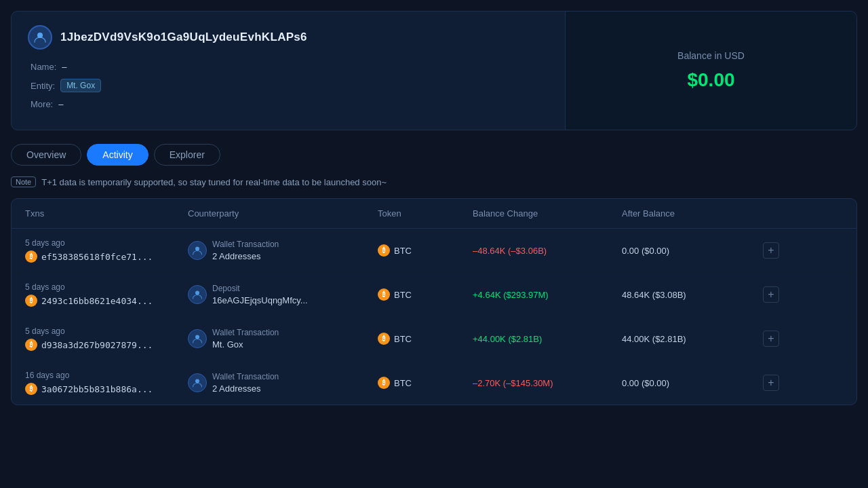 The height and width of the screenshot is (488, 868). I want to click on note-text: T+1 data is temporarily supported, so st…, so click(214, 182).